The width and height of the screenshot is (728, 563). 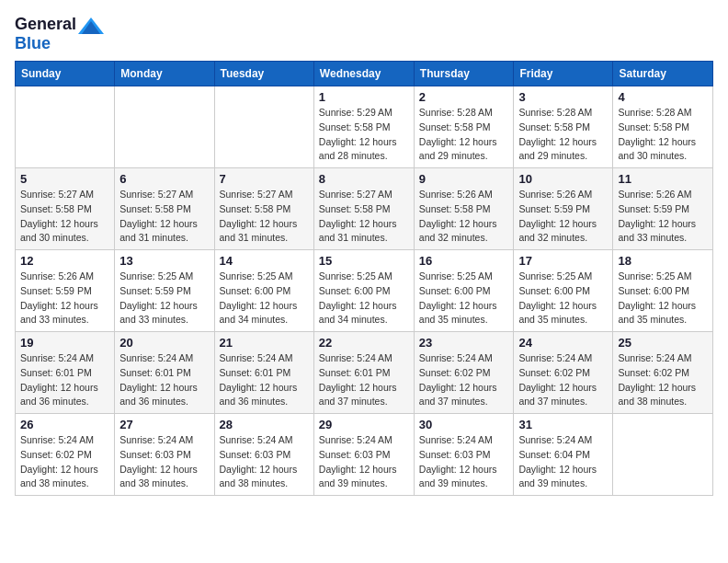 What do you see at coordinates (64, 342) in the screenshot?
I see `day-number: 19` at bounding box center [64, 342].